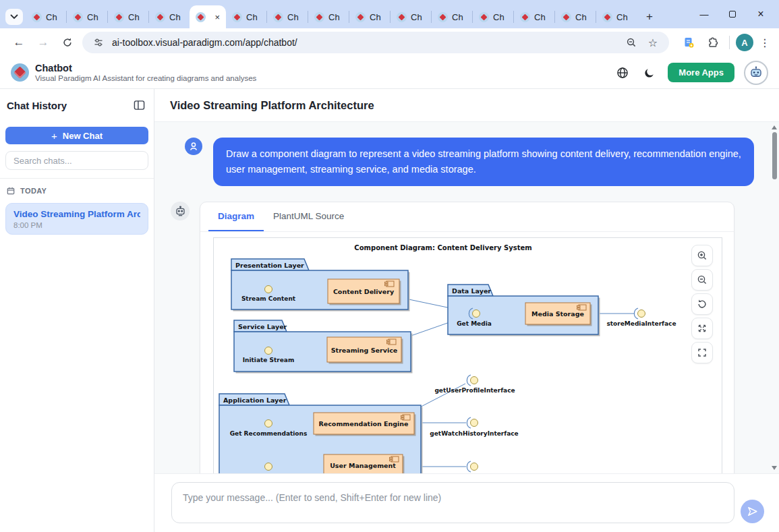  I want to click on profile-avatar: A, so click(745, 42).